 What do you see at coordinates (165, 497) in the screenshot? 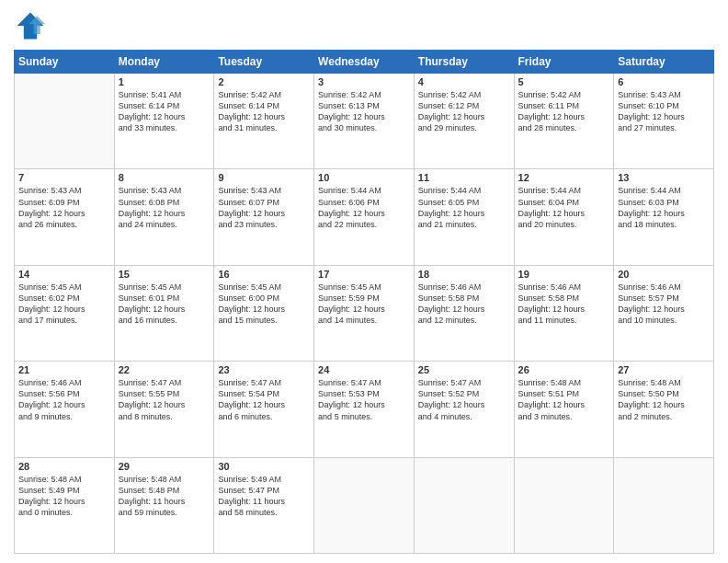
I see `day-info: Sunrise: 5:48 AM Sunset: 5:48 PM Dayligh…` at bounding box center [165, 497].